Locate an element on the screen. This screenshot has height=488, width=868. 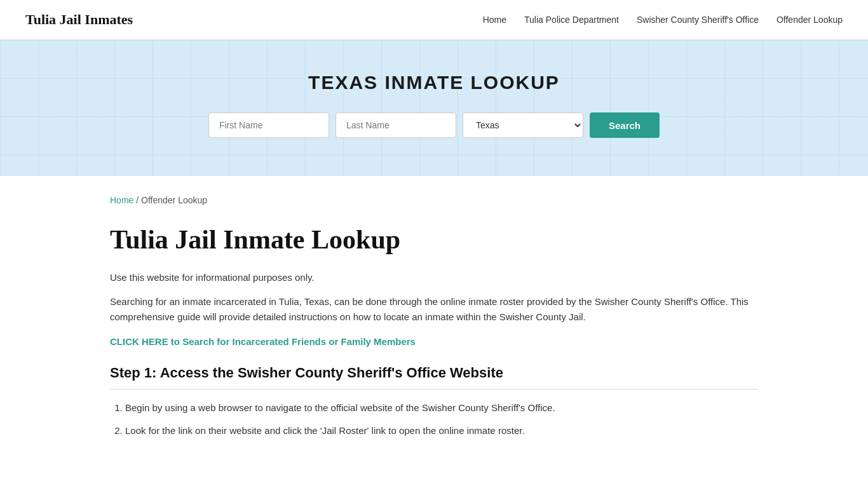
step1-list: Begin by using a web browser to navigate… is located at coordinates (434, 419).